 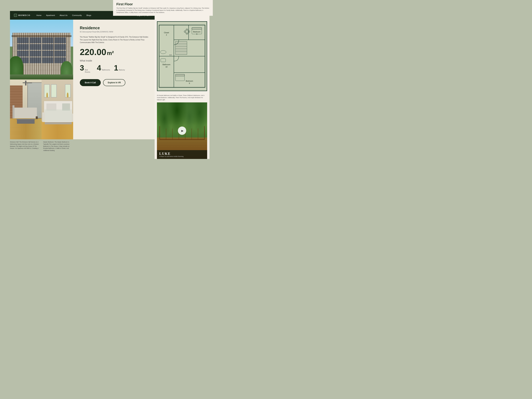 I want to click on explore-vr-button: Explore In VR, so click(x=114, y=83).